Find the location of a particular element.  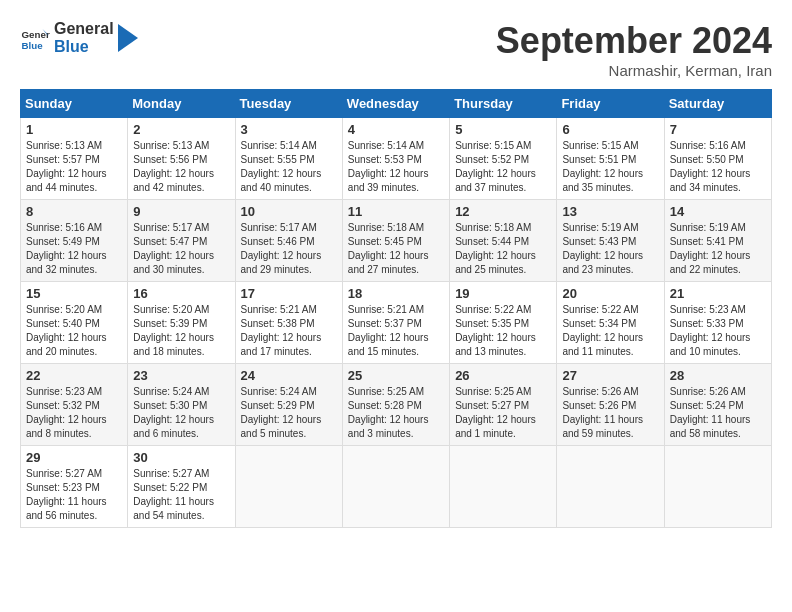

cell-content: Sunrise: 5:23 AMSunset: 5:32 PMDaylight:… is located at coordinates (66, 412).